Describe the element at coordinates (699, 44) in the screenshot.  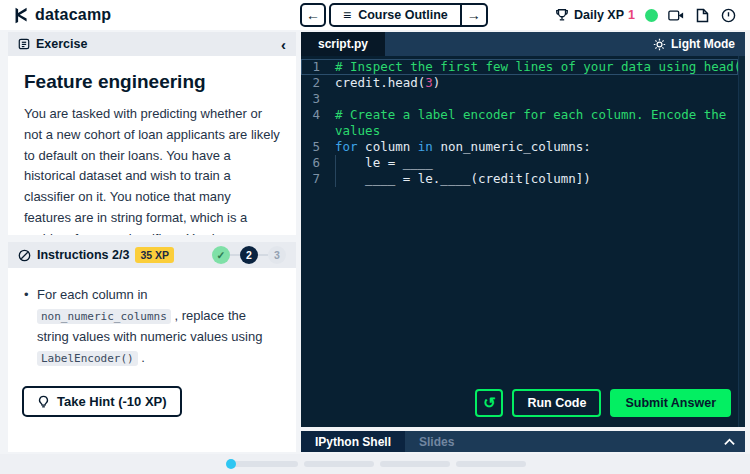
I see `light-mode-toggle: Light Mode` at that location.